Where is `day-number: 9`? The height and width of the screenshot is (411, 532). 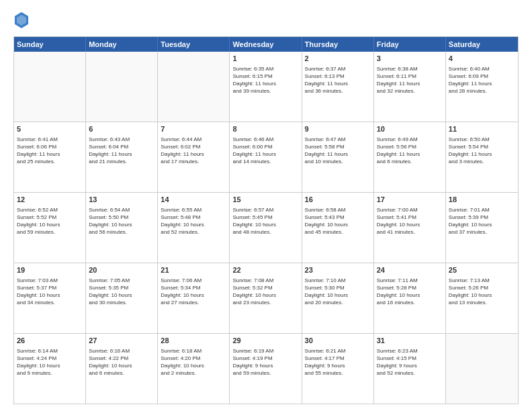
day-number: 9 is located at coordinates (338, 129).